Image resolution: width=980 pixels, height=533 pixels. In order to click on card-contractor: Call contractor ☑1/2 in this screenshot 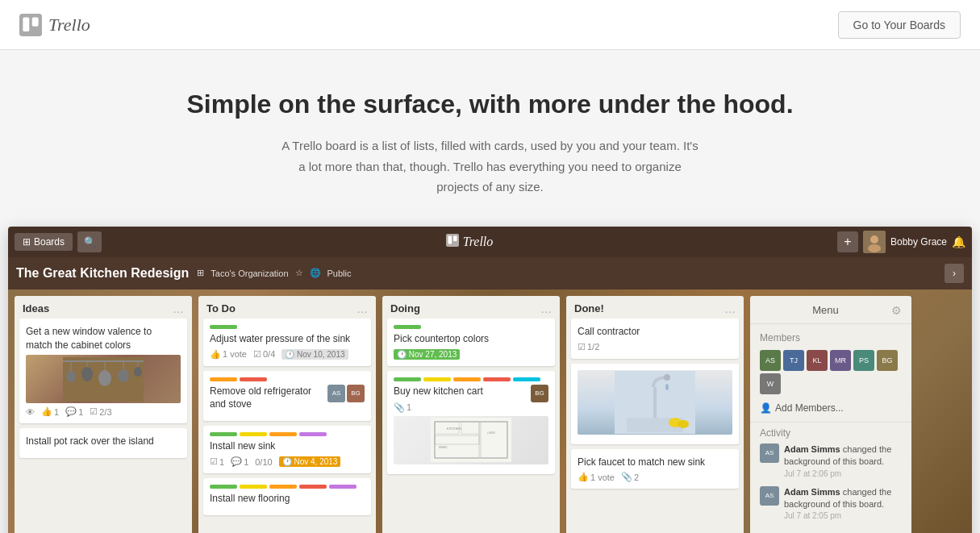, I will do `click(655, 339)`.